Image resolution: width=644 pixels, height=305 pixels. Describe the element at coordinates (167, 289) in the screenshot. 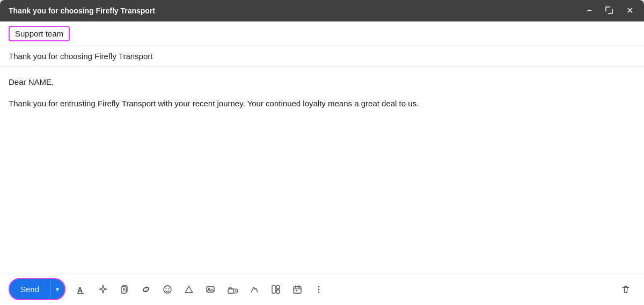

I see `emoji-icon` at that location.